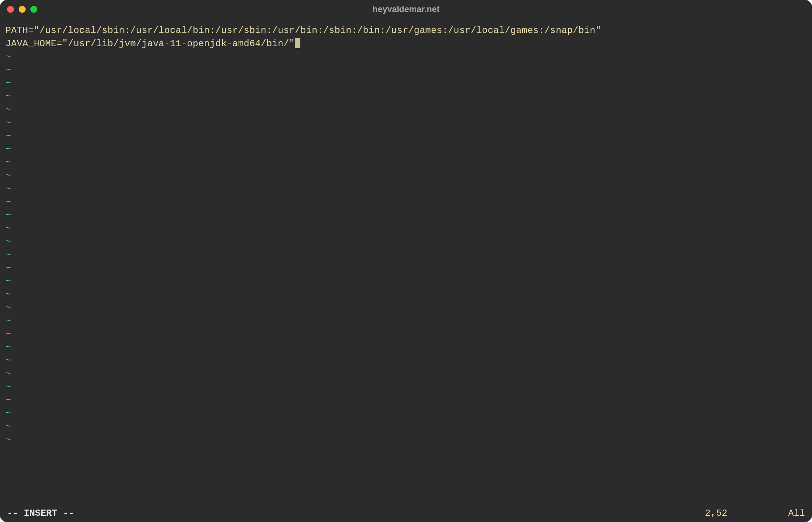 The height and width of the screenshot is (522, 812). Describe the element at coordinates (716, 513) in the screenshot. I see `cursor-position: 2,52` at that location.